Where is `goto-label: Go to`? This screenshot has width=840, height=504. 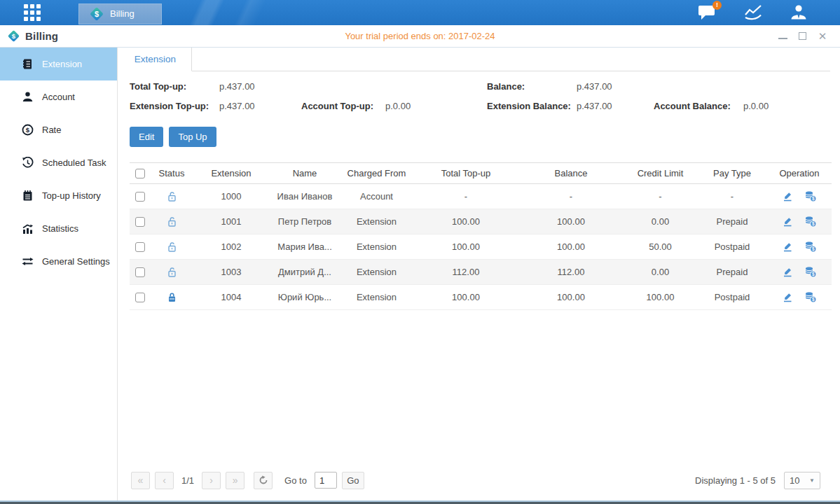 goto-label: Go to is located at coordinates (296, 480).